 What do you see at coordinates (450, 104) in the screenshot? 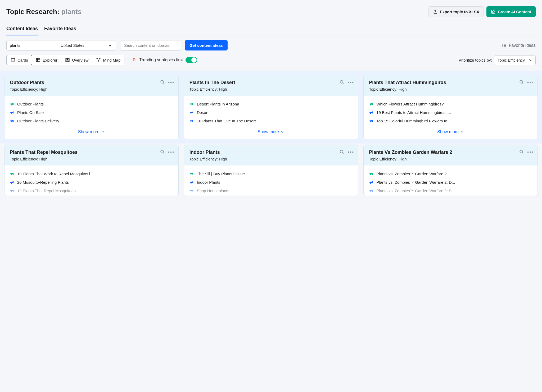
I see `content-line: Which Flowers Attract Hummingbirds?` at bounding box center [450, 104].